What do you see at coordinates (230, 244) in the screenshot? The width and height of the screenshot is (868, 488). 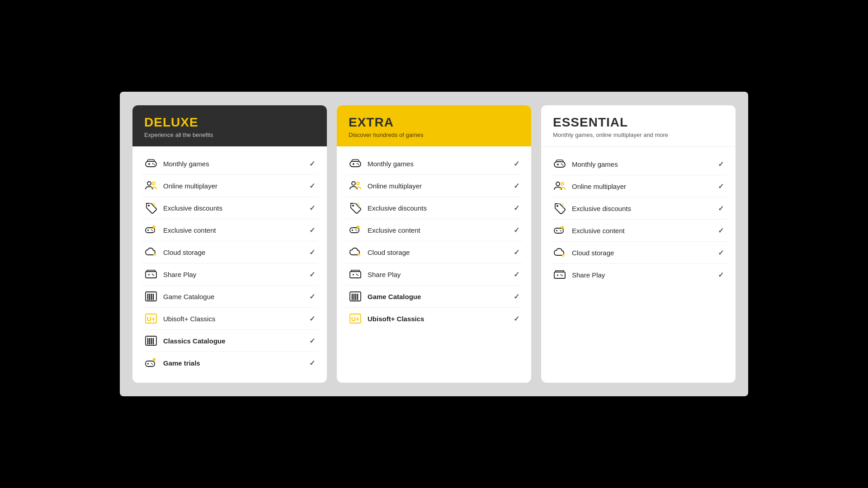 I see `plan-card-deluxe: DELUXEExperience all the benefits Monthl…` at bounding box center [230, 244].